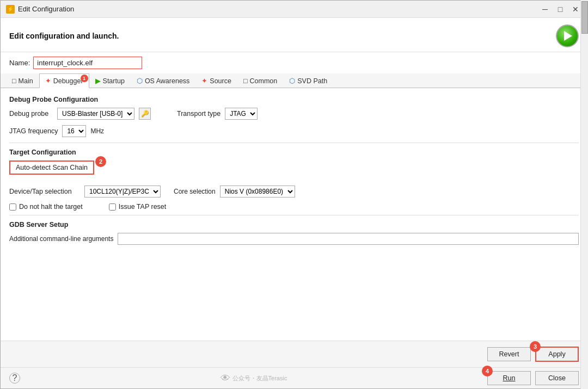  I want to click on title-bar: ⚡ Edit Configuration ─ □ ✕, so click(294, 9).